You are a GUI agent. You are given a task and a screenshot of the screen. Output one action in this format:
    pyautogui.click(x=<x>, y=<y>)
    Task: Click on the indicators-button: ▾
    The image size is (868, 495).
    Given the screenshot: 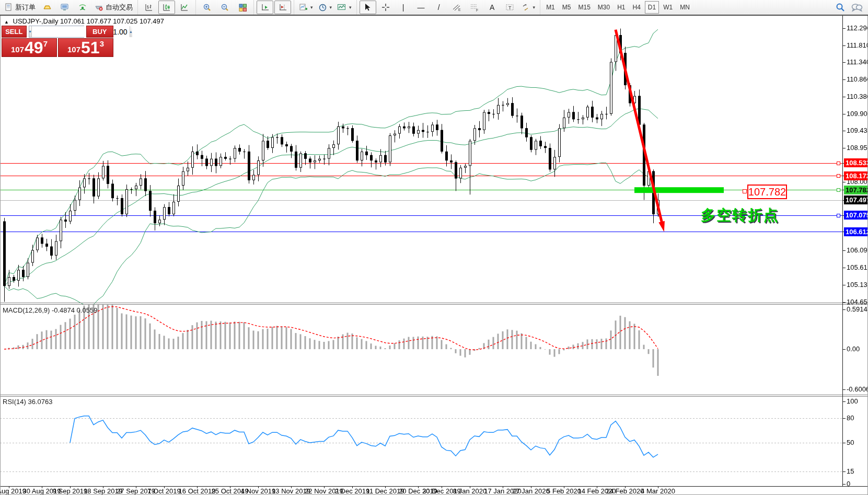 What is the action you would take?
    pyautogui.click(x=306, y=7)
    